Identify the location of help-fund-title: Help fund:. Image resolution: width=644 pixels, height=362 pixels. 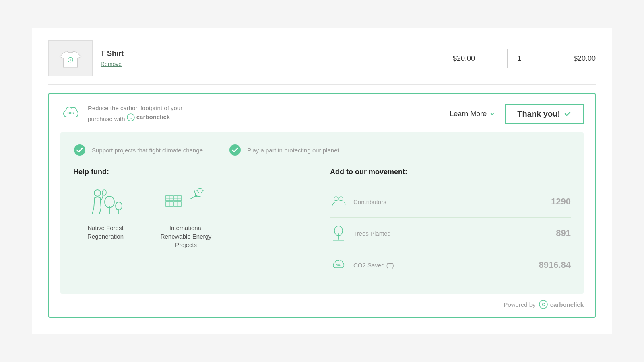
(194, 172).